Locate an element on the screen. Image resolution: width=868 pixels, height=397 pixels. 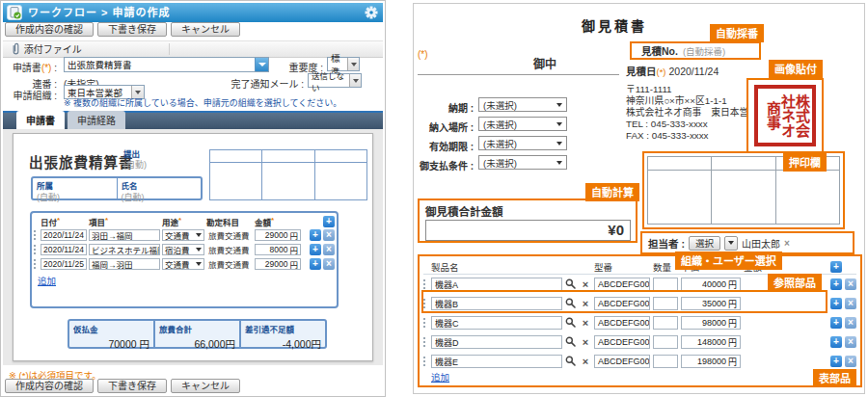
item-input: ビジネスホテル福岡 is located at coordinates (124, 250).